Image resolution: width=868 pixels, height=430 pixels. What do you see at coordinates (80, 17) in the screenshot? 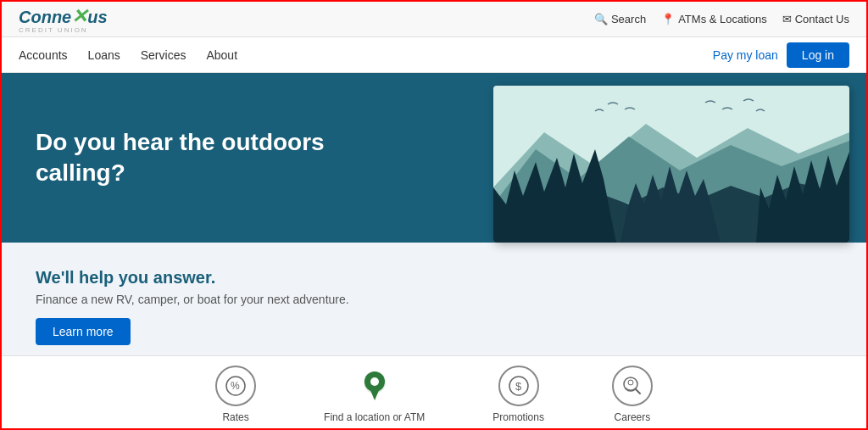
I see `logo-x-icon: ✕` at bounding box center [80, 17].